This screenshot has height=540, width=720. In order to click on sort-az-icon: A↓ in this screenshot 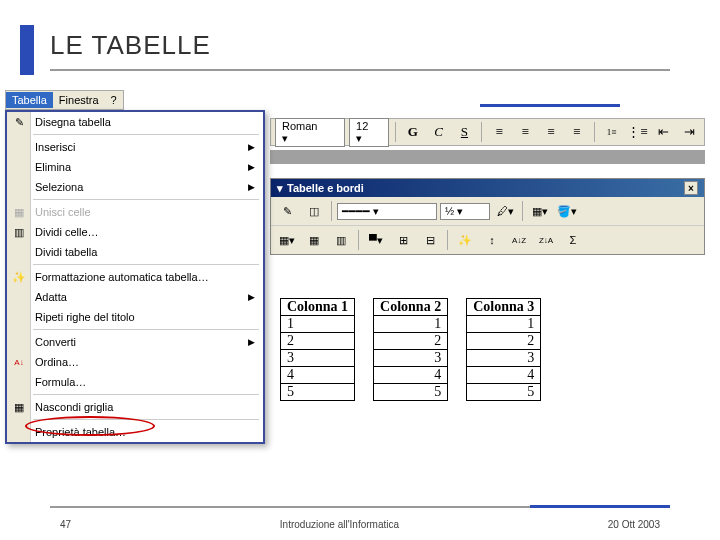, I will do `click(19, 362)`.